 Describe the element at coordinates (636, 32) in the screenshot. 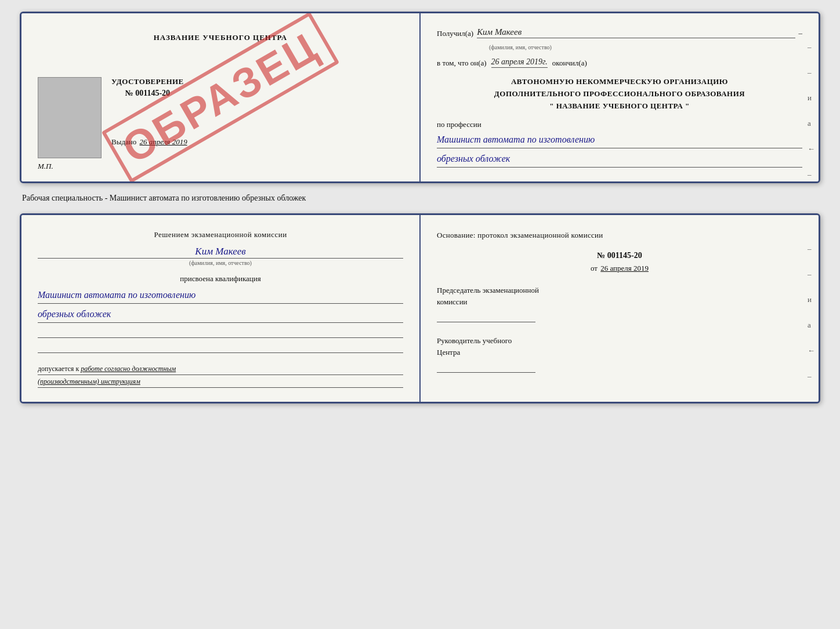

I see `received-value: Ким Макеев` at that location.